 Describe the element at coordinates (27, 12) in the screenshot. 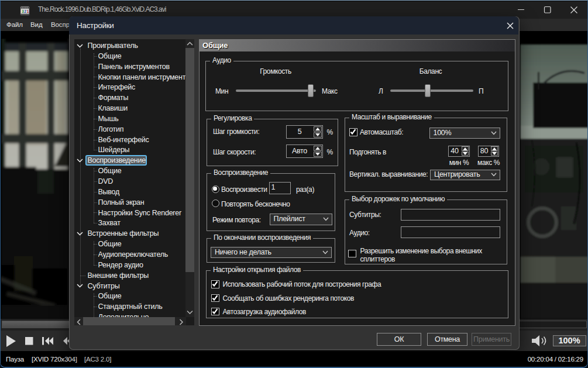

I see `svg-text: 1` at that location.